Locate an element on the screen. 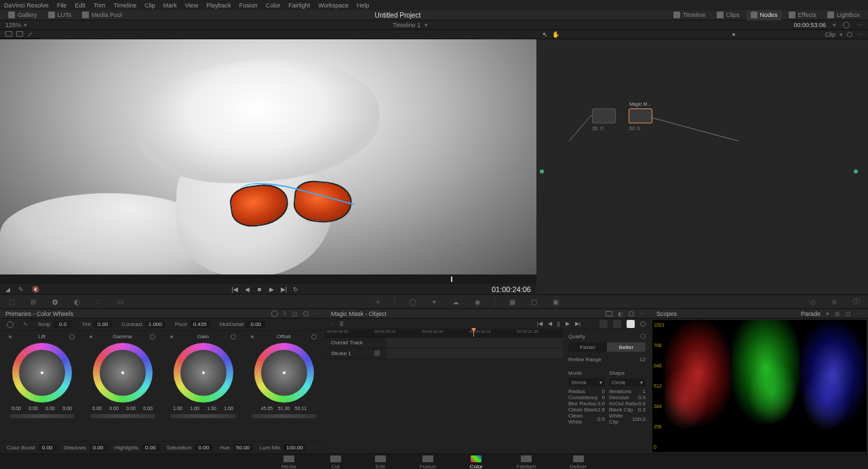 The height and width of the screenshot is (469, 868). mm-radius-value: 0 is located at coordinates (604, 392).